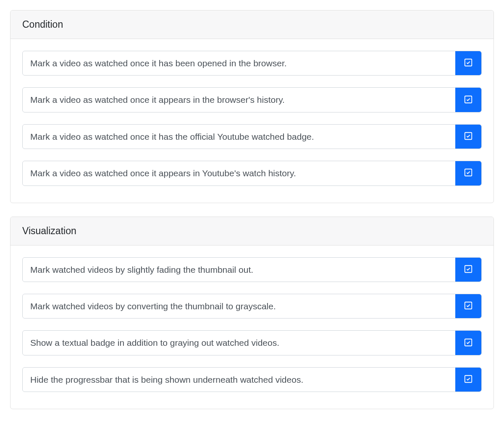 The width and height of the screenshot is (504, 431). Describe the element at coordinates (239, 137) in the screenshot. I see `option-label: Mark a video as watched once it has the …` at that location.